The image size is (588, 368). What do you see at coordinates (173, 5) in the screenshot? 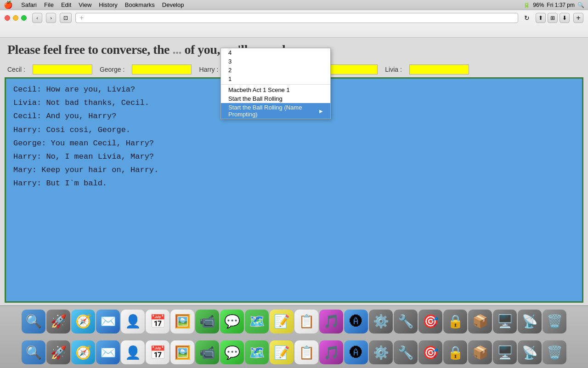
I see `menu-develop: Develop` at bounding box center [173, 5].